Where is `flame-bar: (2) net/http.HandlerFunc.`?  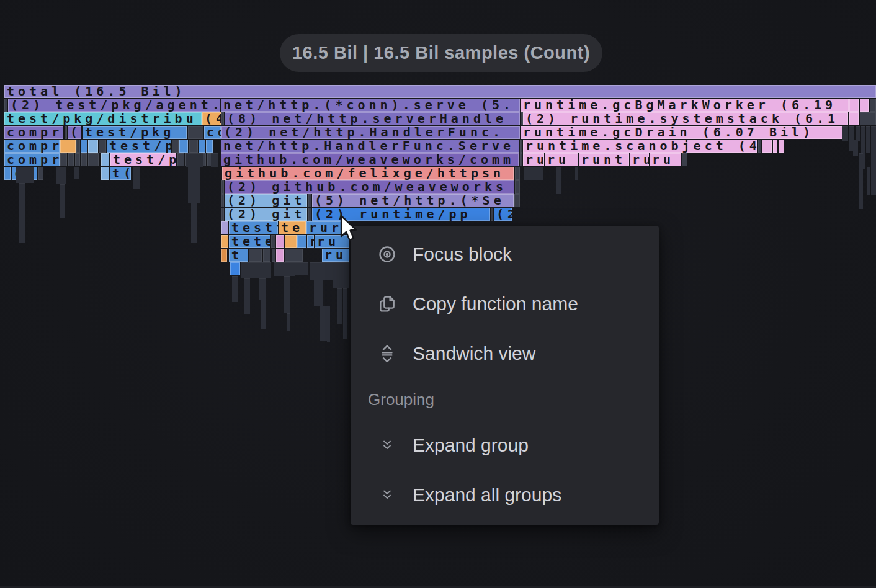
flame-bar: (2) net/http.HandlerFunc. is located at coordinates (371, 133).